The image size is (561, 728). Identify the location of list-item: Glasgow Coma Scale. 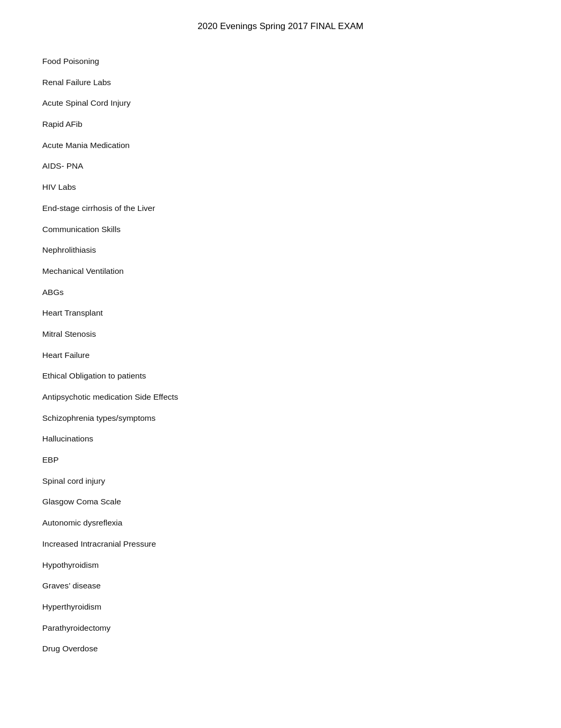
(280, 502).